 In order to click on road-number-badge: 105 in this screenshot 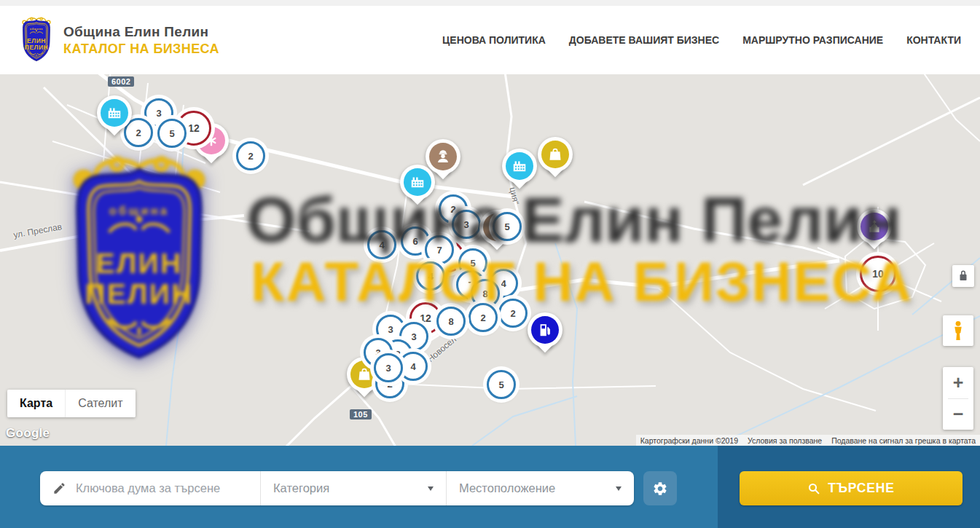, I will do `click(361, 414)`.